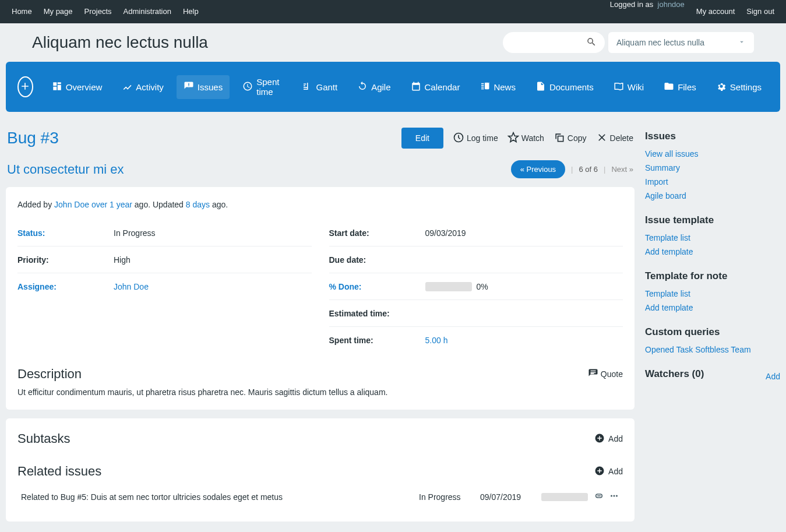 The height and width of the screenshot is (532, 786). I want to click on tab-spent-time: Spent time, so click(262, 87).